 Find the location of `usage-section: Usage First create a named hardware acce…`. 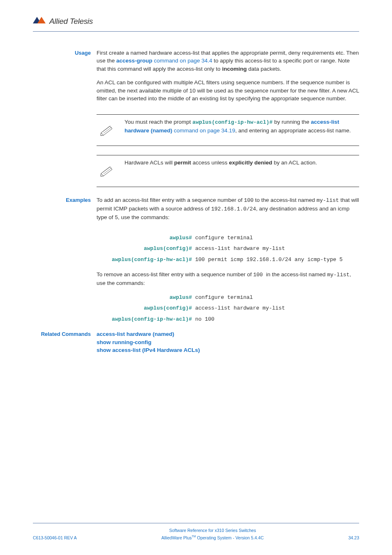

usage-section: Usage First create a named hardware acce… is located at coordinates (196, 79).